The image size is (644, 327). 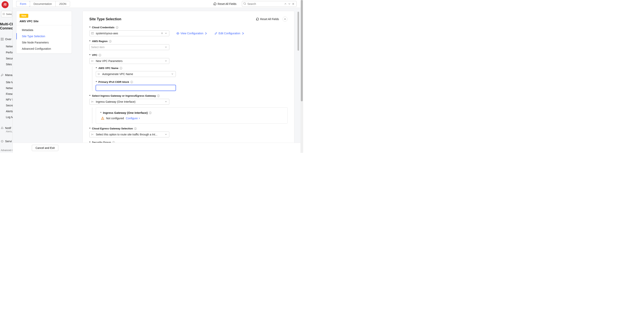 What do you see at coordinates (92, 33) in the screenshot?
I see `ref-icon` at bounding box center [92, 33].